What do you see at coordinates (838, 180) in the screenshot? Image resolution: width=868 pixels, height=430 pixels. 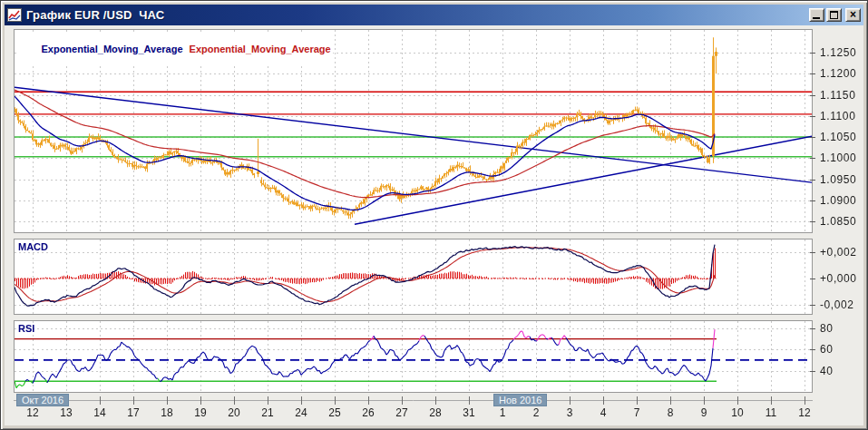 I see `price-axis-label: 1.0950` at bounding box center [838, 180].